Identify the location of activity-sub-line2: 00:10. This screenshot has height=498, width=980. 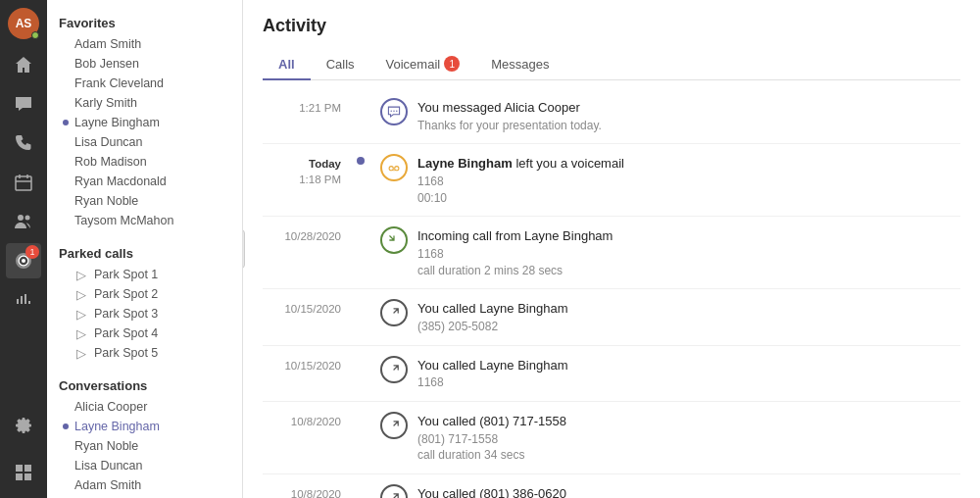
(689, 198).